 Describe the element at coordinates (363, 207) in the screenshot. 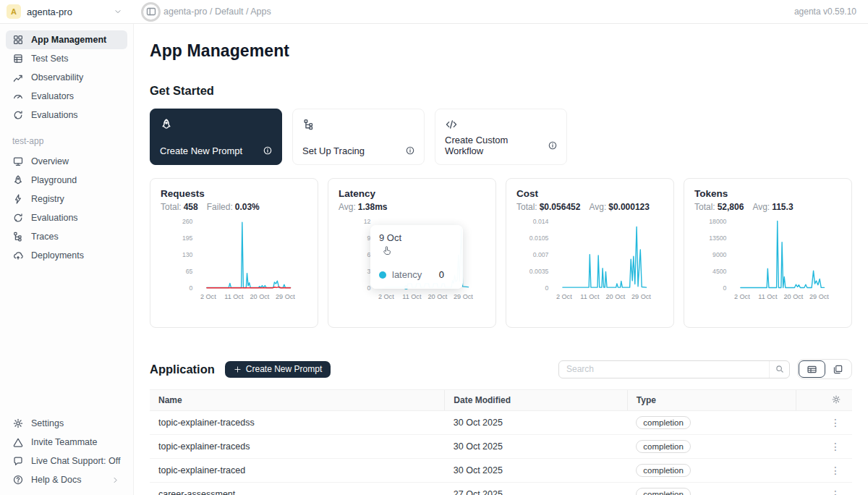

I see `chart-stat: Avg:1.38ms` at that location.